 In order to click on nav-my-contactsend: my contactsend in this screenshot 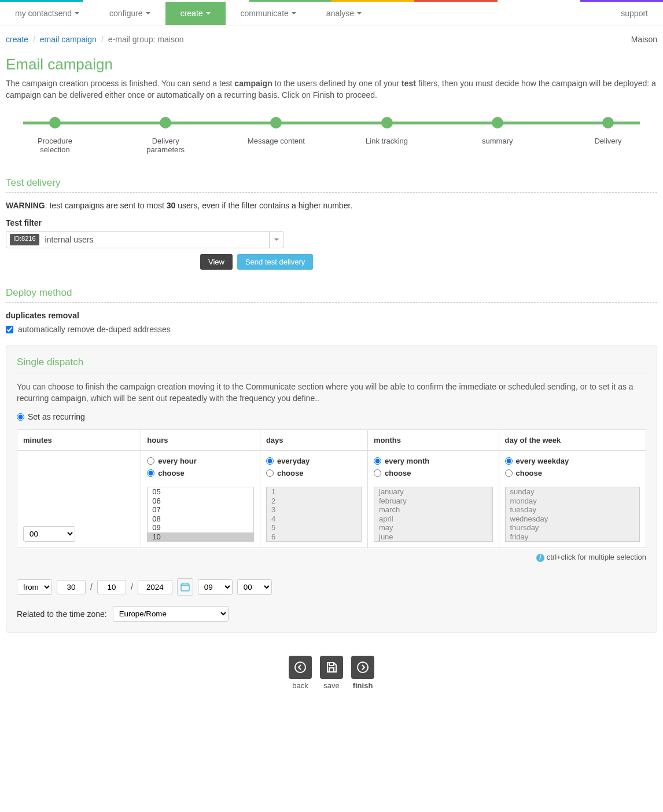, I will do `click(47, 13)`.